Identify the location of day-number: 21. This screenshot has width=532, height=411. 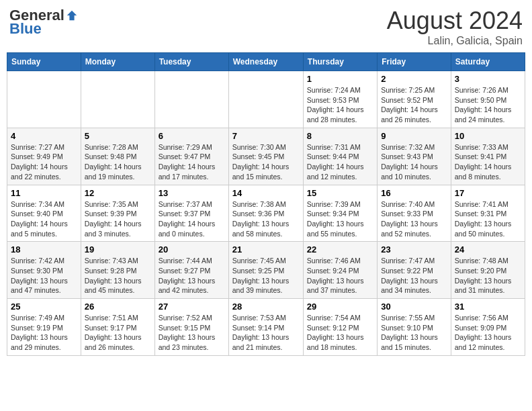
(266, 250).